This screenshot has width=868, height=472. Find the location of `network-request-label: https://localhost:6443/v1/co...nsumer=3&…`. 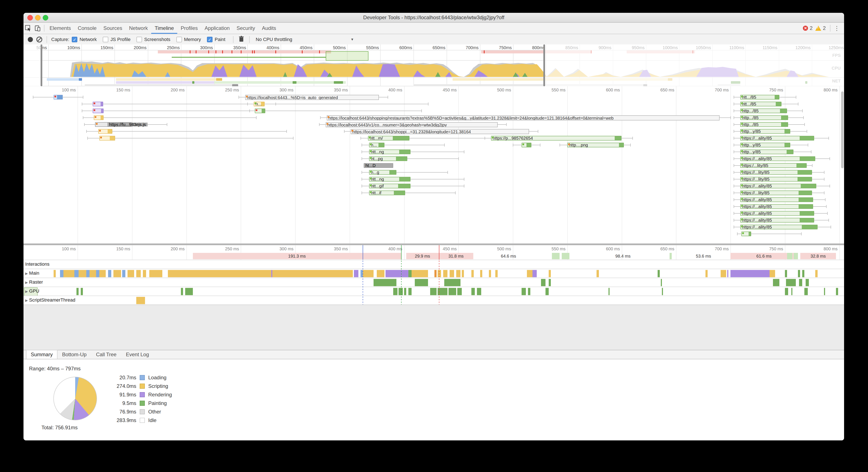

network-request-label: https://localhost:6443/v1/co...nsumer=3&… is located at coordinates (412, 125).